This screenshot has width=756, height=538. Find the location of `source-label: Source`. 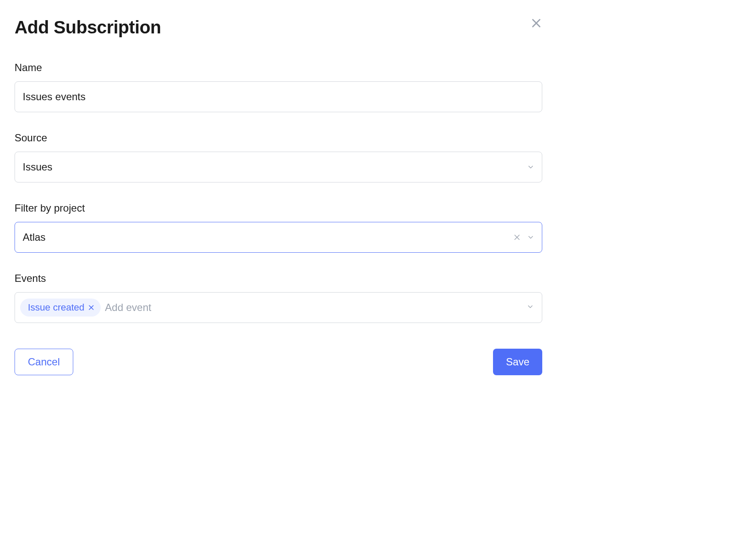

source-label: Source is located at coordinates (278, 138).